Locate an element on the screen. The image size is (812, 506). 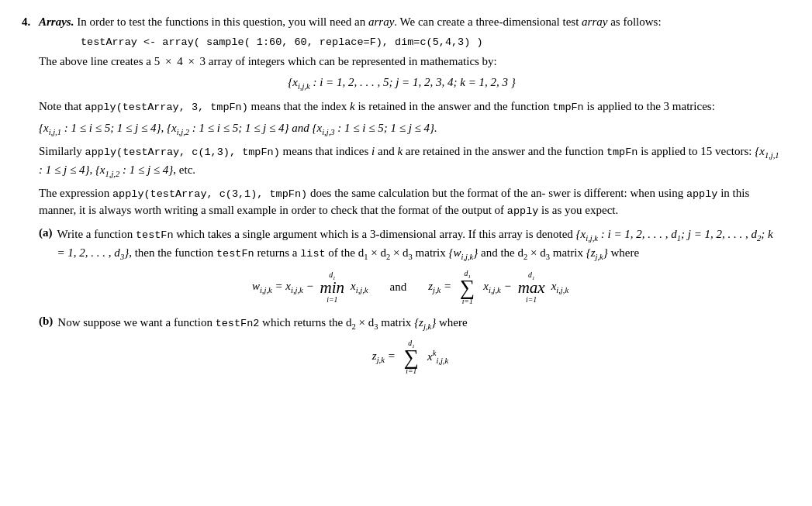
zb-formula: zj,k = d1 ∑ i=1 xki,j,k is located at coordinates (410, 356).